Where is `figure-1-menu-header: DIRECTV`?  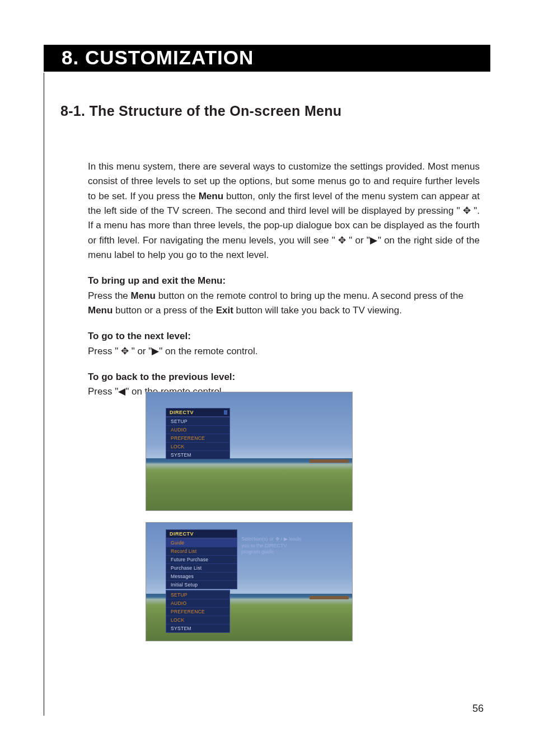 figure-1-menu-header: DIRECTV is located at coordinates (198, 413).